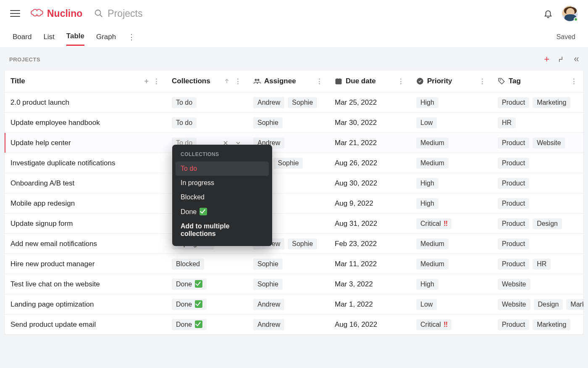 This screenshot has height=368, width=588. I want to click on dropdown-add-multiple: Add to multiple collections, so click(222, 230).